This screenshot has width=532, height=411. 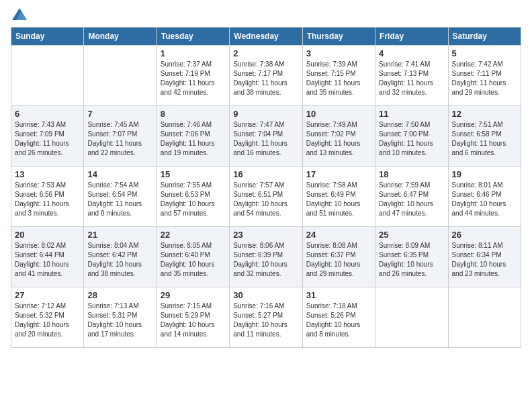 What do you see at coordinates (339, 136) in the screenshot?
I see `calendar-day-cell: 10Sunrise: 7:49 AMSunset: 7:02 PMDayligh…` at bounding box center [339, 136].